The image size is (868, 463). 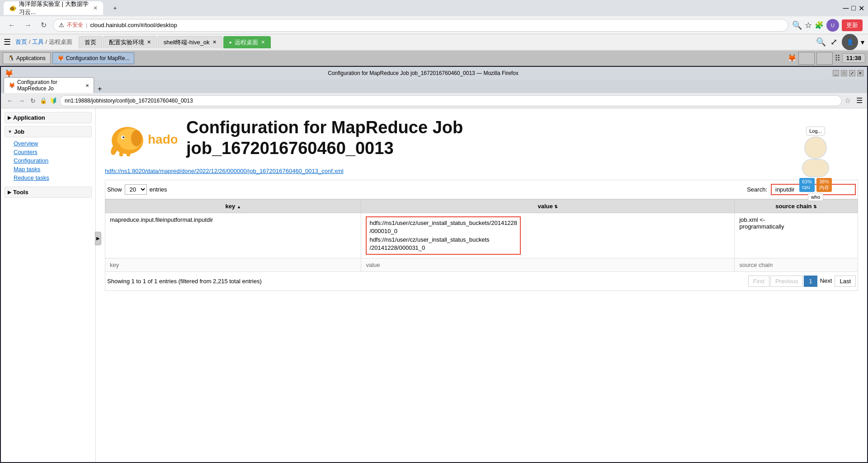 What do you see at coordinates (136, 190) in the screenshot?
I see `show-select: 20` at bounding box center [136, 190].